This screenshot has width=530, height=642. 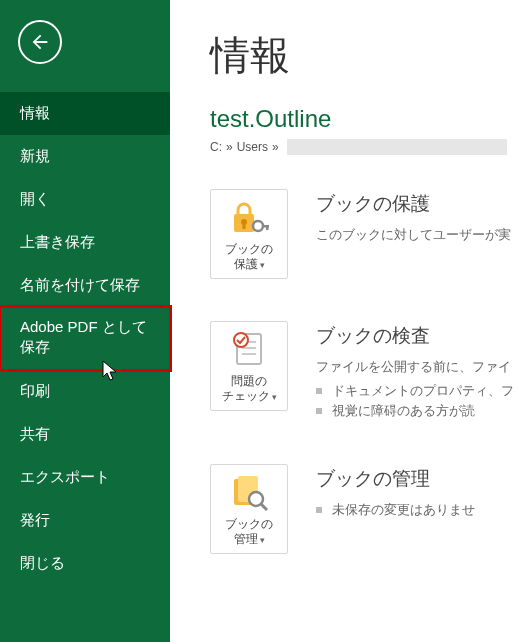 I want to click on section-protect: ブックの 保護▾ ブックの保護 このブックに対してユーザーが実, so click(x=370, y=234).